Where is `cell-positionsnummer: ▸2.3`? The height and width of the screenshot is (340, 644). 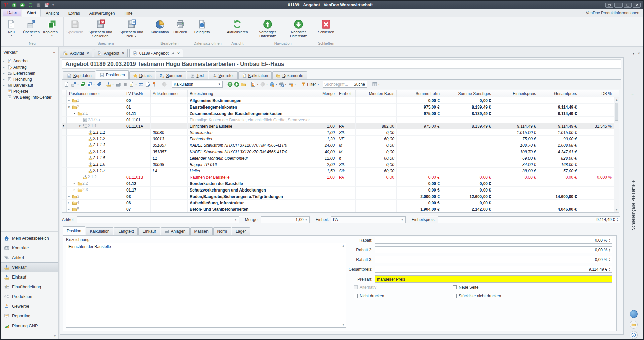
cell-positionsnummer: ▸2.3 is located at coordinates (95, 190).